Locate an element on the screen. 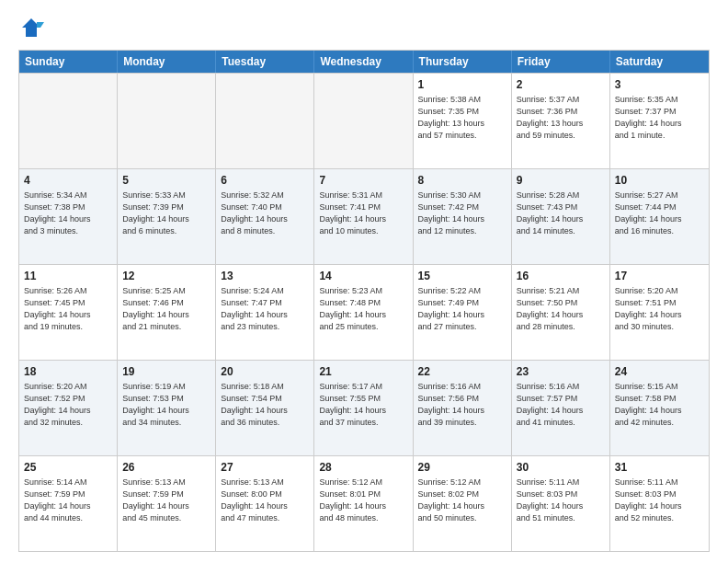  cell-text: Sunrise: 5:37 AM Sunset: 7:36 PM Dayligh… is located at coordinates (550, 117).